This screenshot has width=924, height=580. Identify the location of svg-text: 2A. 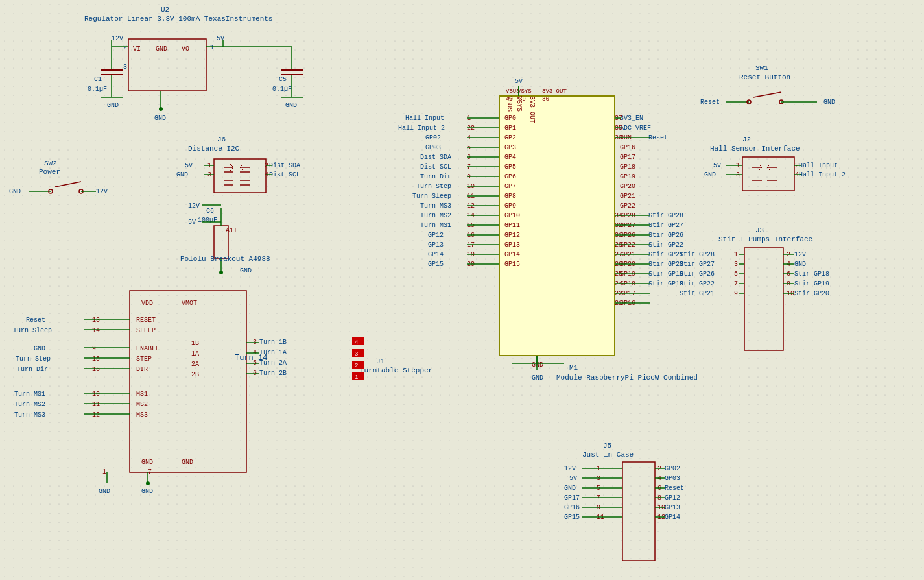
(195, 365).